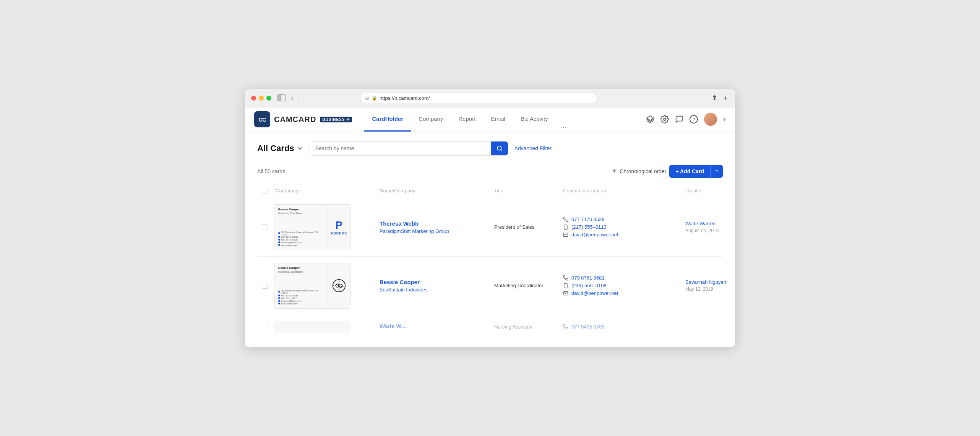 This screenshot has width=980, height=436. What do you see at coordinates (710, 190) in the screenshot?
I see `header-creator: Creater` at bounding box center [710, 190].